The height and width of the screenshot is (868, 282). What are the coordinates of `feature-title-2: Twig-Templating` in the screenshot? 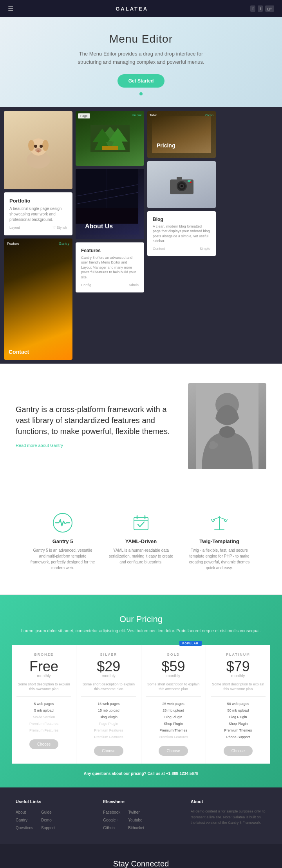 It's located at (219, 541).